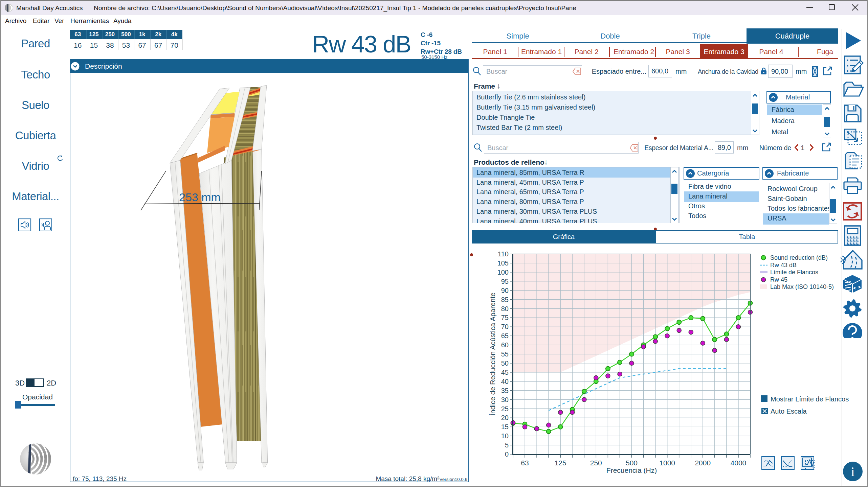  Describe the element at coordinates (596, 463) in the screenshot. I see `svg-text: 250` at that location.